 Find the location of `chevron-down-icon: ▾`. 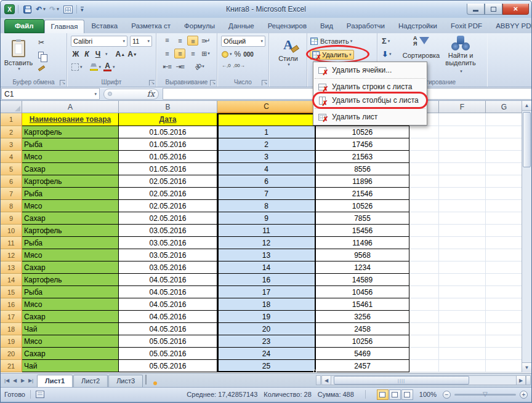

chevron-down-icon: ▾ is located at coordinates (19, 69).